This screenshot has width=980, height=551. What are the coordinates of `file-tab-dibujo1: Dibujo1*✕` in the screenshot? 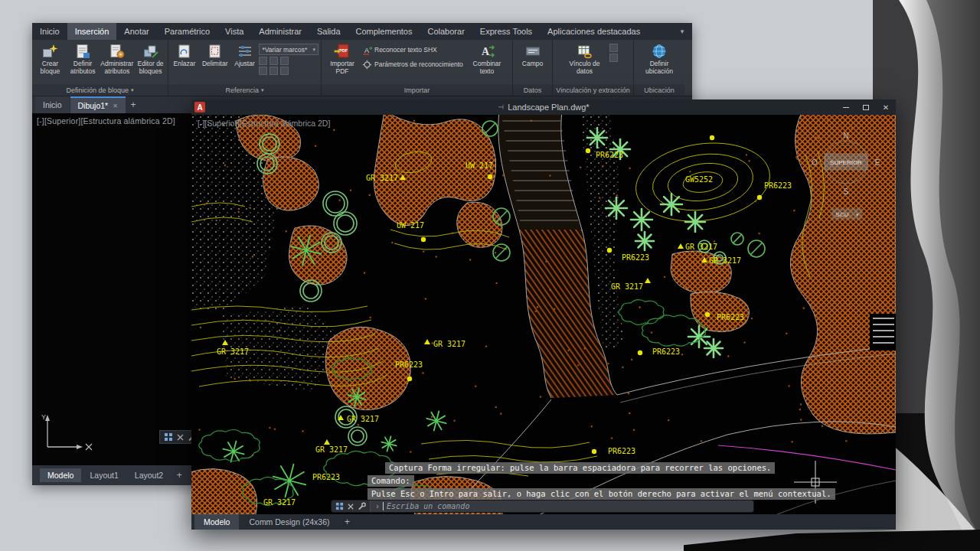 It's located at (98, 105).